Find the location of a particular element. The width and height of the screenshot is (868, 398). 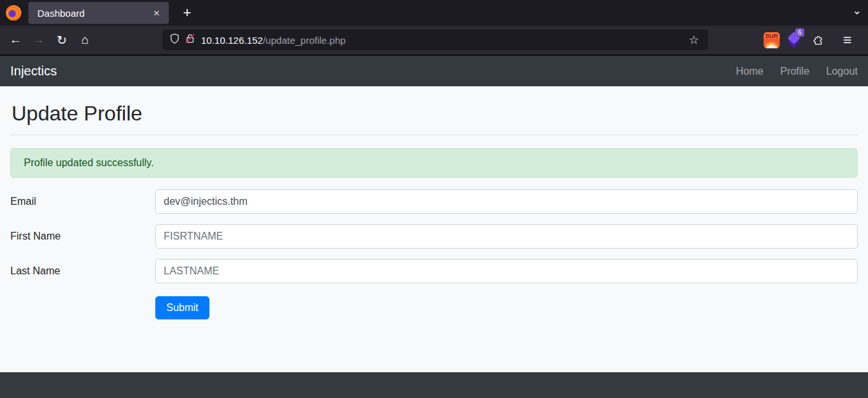

tracking-shield-icon is located at coordinates (175, 40).